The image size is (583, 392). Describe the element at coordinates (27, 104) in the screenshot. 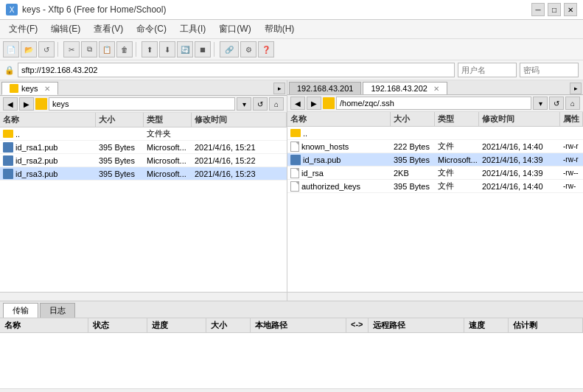

I see `left-forward-btn: ▶` at that location.